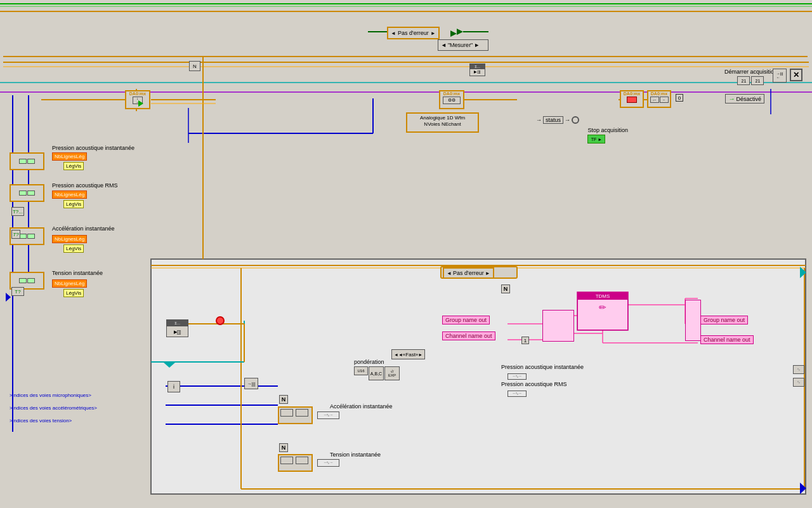  Describe the element at coordinates (178, 328) in the screenshot. I see `subdiagram-counter-left: Σ... ▶[]]` at that location.